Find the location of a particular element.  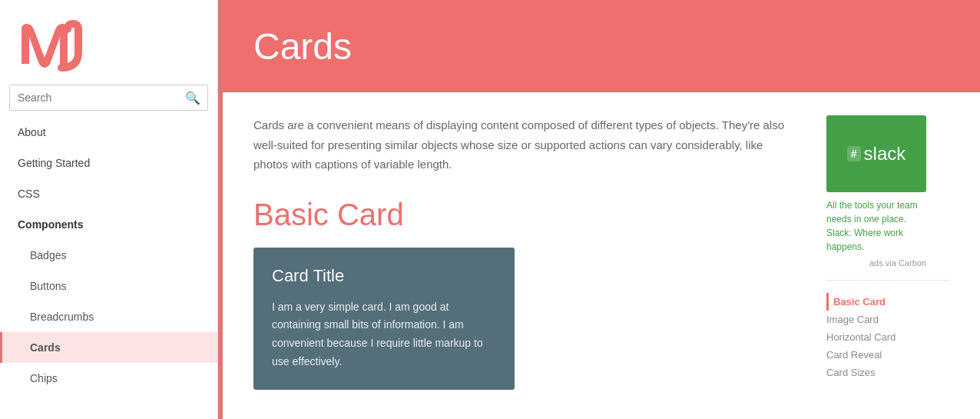

demo-card: Card Title I am a very simple card. I am… is located at coordinates (384, 318).